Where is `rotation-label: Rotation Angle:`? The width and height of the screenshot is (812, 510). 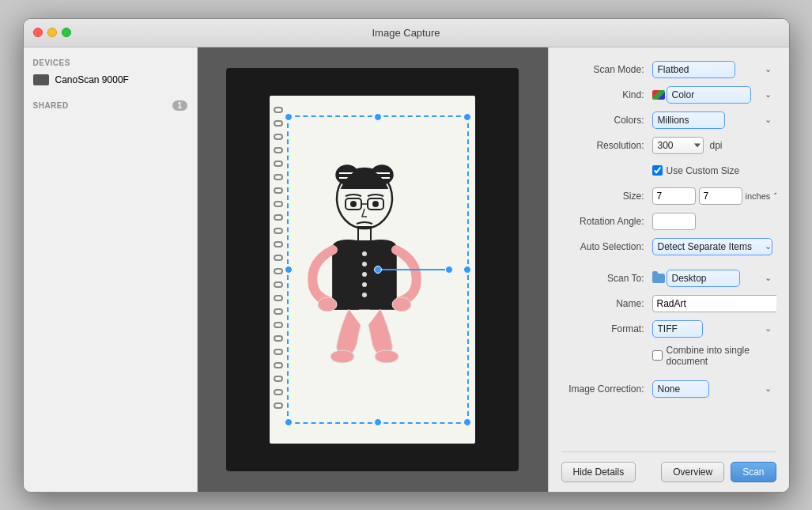 rotation-label: Rotation Angle: is located at coordinates (607, 221).